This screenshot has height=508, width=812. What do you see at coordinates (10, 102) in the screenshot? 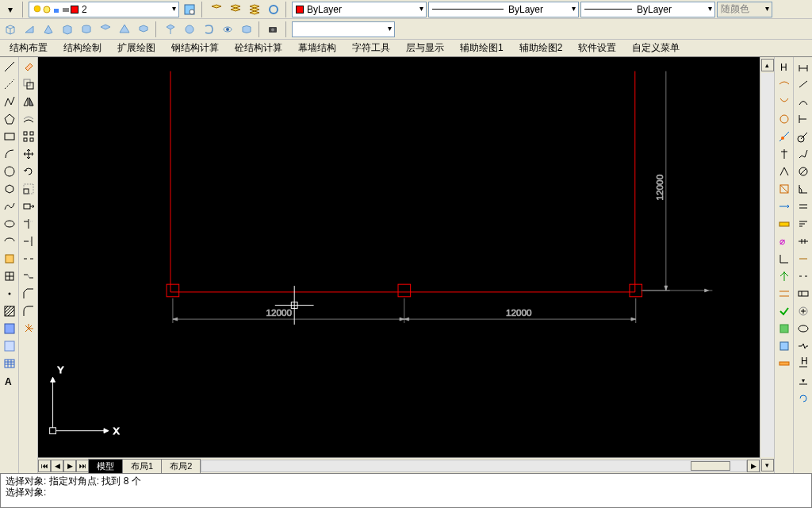
I see `pline-icon` at bounding box center [10, 102].